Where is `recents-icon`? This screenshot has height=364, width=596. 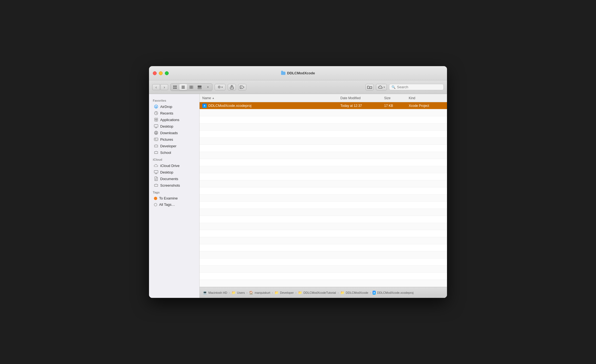 recents-icon is located at coordinates (156, 113).